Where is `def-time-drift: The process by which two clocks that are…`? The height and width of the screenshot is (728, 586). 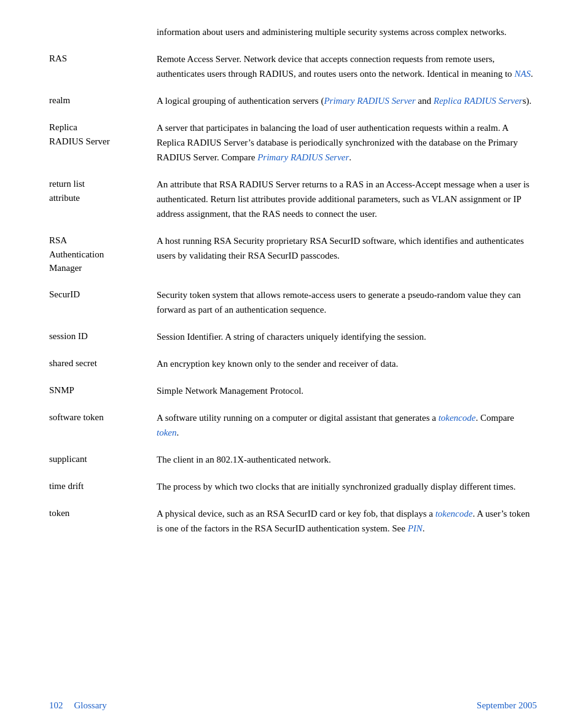 def-time-drift: The process by which two clocks that are… is located at coordinates (346, 487).